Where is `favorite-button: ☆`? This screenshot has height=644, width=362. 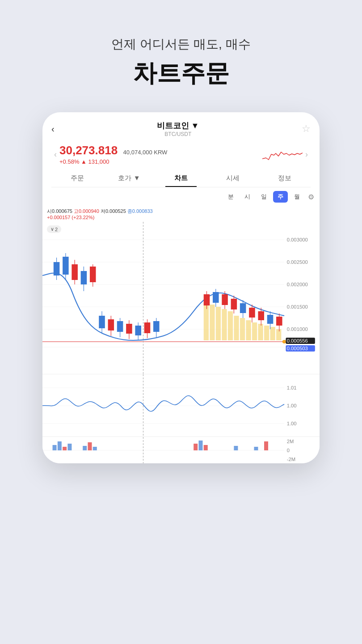 favorite-button: ☆ is located at coordinates (306, 129).